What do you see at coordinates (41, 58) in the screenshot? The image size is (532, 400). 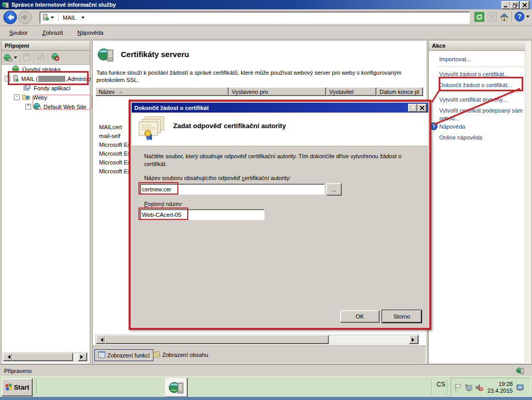 I see `rename-connection-icon-disabled` at bounding box center [41, 58].